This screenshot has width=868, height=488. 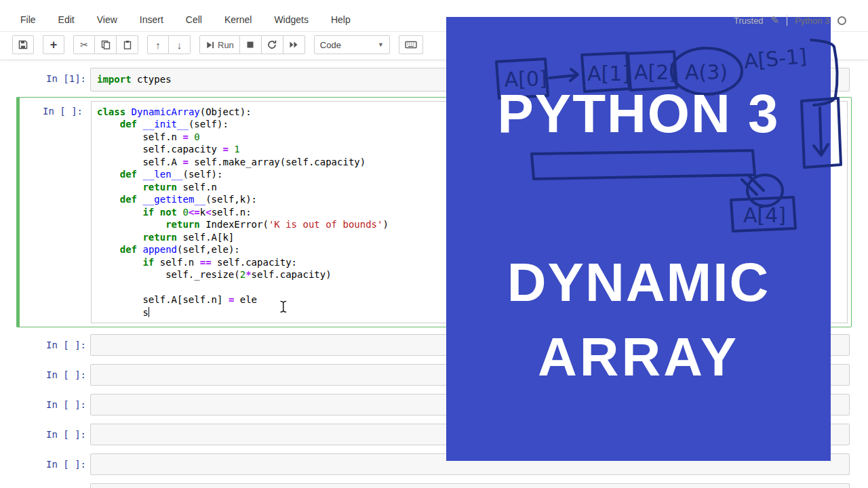 What do you see at coordinates (765, 216) in the screenshot?
I see `doodle-label-a4: A[4]` at bounding box center [765, 216].